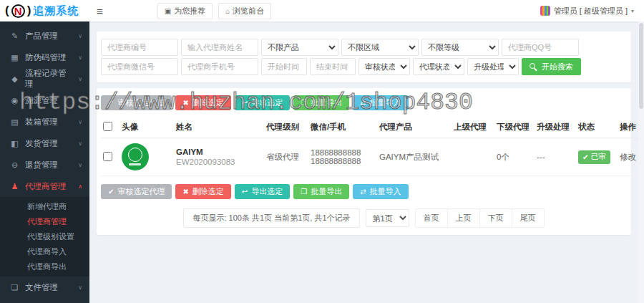 The height and width of the screenshot is (303, 644). I want to click on sidebar-item-boxing: ▤ 装箱管理 ∨, so click(44, 122).